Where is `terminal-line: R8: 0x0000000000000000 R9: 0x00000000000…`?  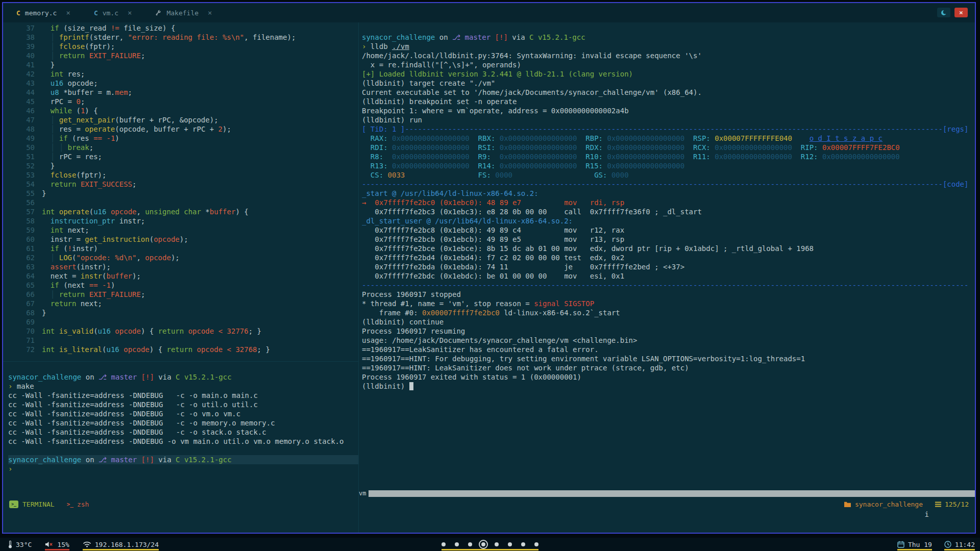 terminal-line: R8: 0x0000000000000000 R9: 0x00000000000… is located at coordinates (669, 157).